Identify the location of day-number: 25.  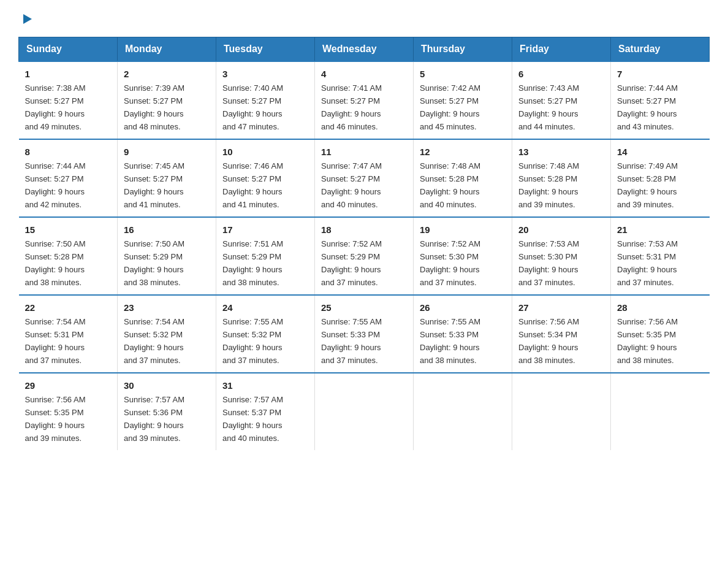
(364, 308).